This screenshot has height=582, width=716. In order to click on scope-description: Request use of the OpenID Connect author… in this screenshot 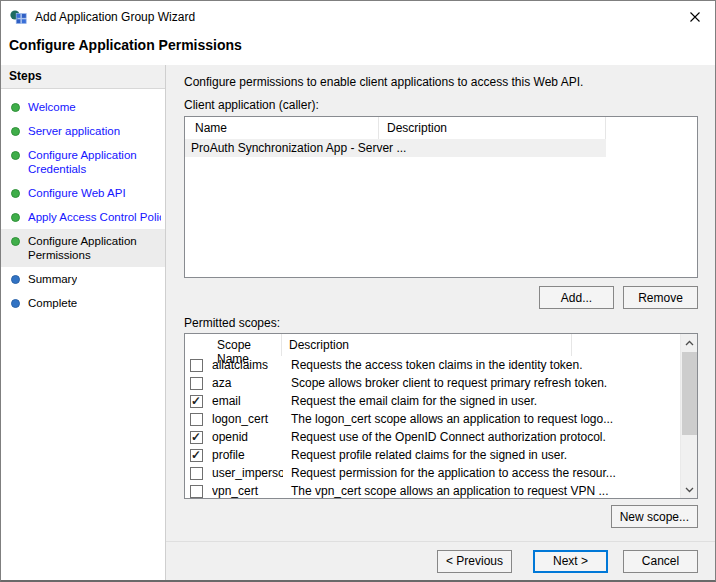, I will do `click(444, 437)`.